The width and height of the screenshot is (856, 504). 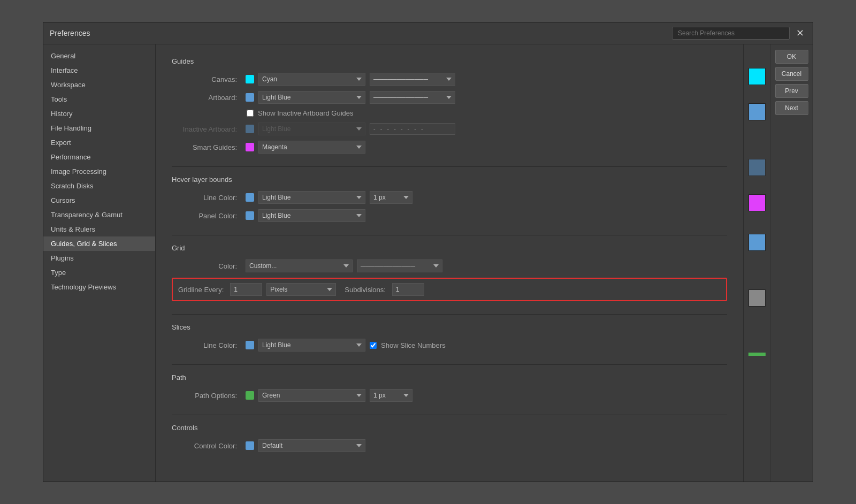 What do you see at coordinates (449, 97) in the screenshot?
I see `artboard-row: Artboard: Light Blue Cyan Magenta ──────…` at bounding box center [449, 97].